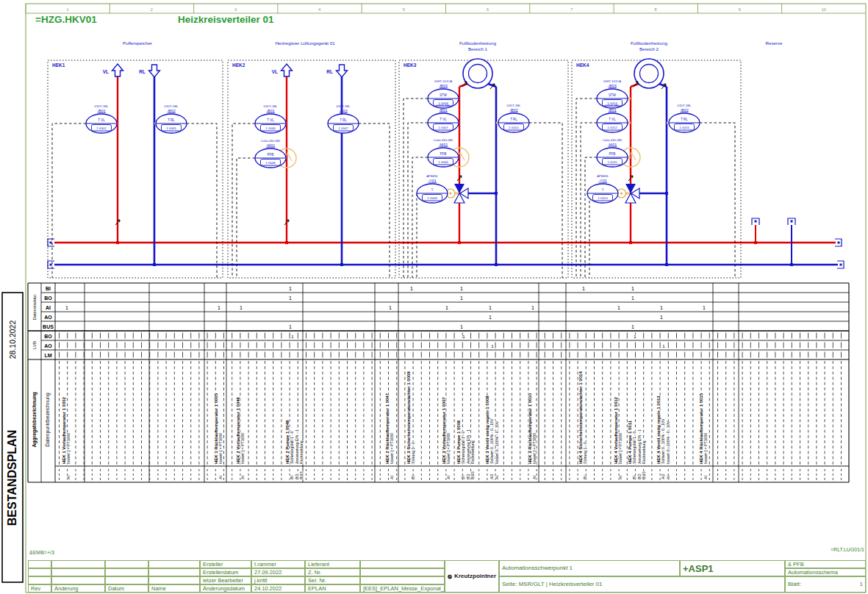  What do you see at coordinates (137, 43) in the screenshot?
I see `svg-text: Pufferspeicher` at bounding box center [137, 43].